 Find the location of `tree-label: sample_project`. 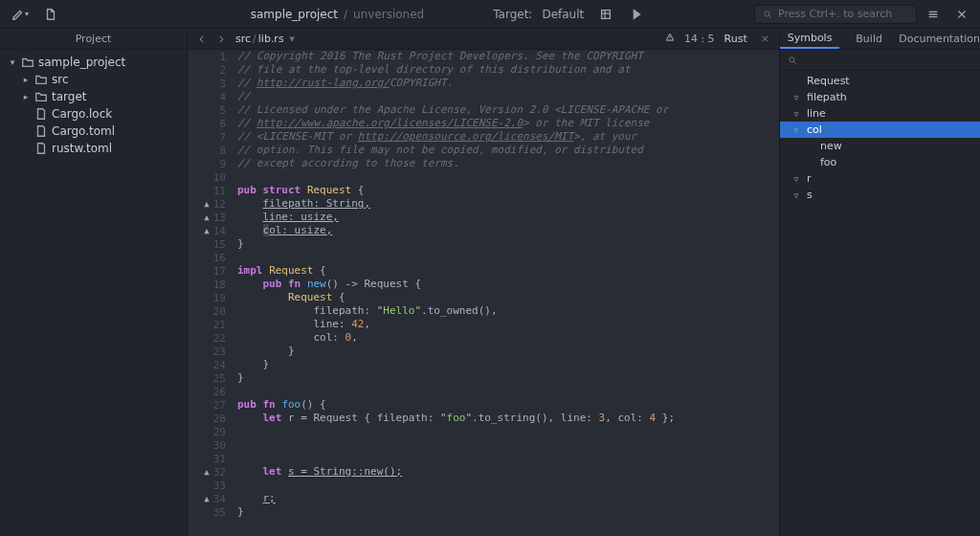

tree-label: sample_project is located at coordinates (82, 62).